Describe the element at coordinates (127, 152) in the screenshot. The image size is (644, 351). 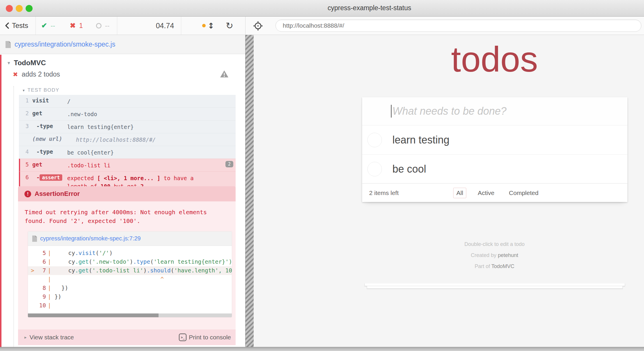
I see `command-row: 4 -type be cool{enter}` at that location.